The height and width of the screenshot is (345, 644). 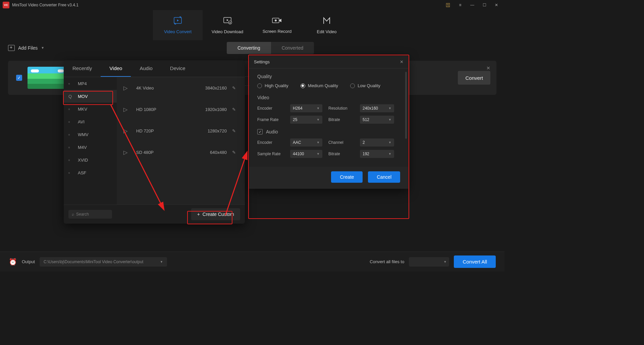 What do you see at coordinates (271, 108) in the screenshot?
I see `video-encoder-label: Encoder` at bounding box center [271, 108].